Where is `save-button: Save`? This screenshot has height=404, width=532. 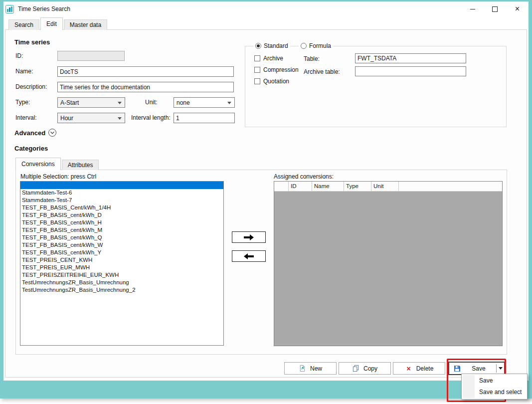 save-button: Save is located at coordinates (477, 368).